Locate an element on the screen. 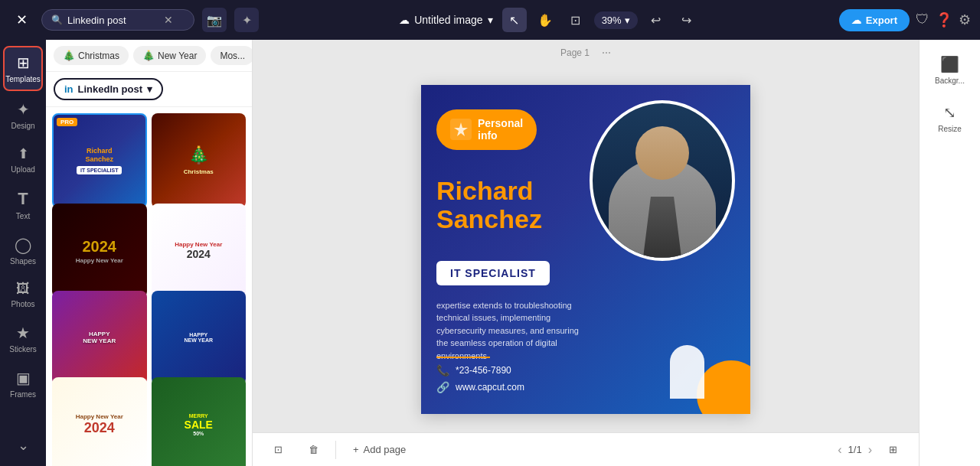 The height and width of the screenshot is (466, 980). sidebar-item-stickers: ★ Stickers is located at coordinates (23, 338).